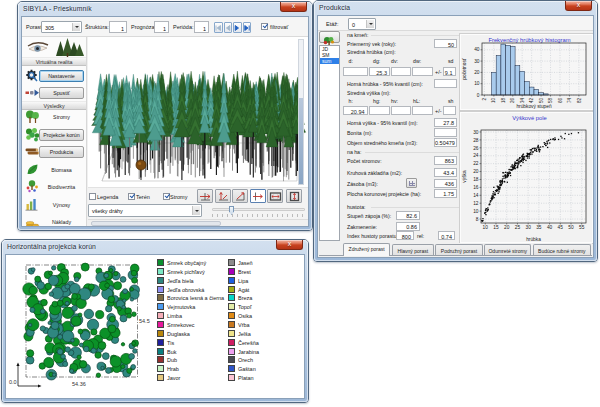 This screenshot has height=407, width=600. What do you see at coordinates (62, 205) in the screenshot?
I see `v-nosy-label: Výnosy` at bounding box center [62, 205].